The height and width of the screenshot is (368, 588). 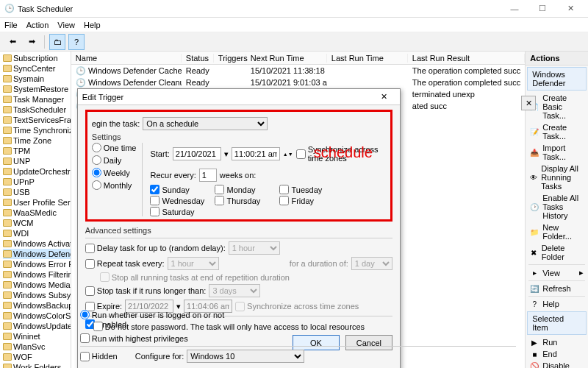 I want to click on tree-item: Sysmain, so click(x=37, y=79).